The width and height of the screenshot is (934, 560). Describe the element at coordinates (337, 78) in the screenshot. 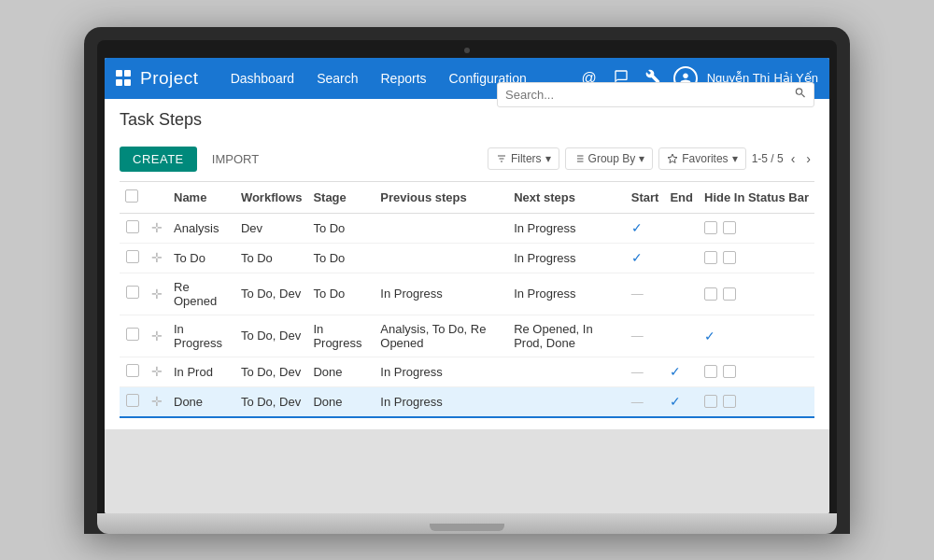

I see `nav-search: Search` at that location.